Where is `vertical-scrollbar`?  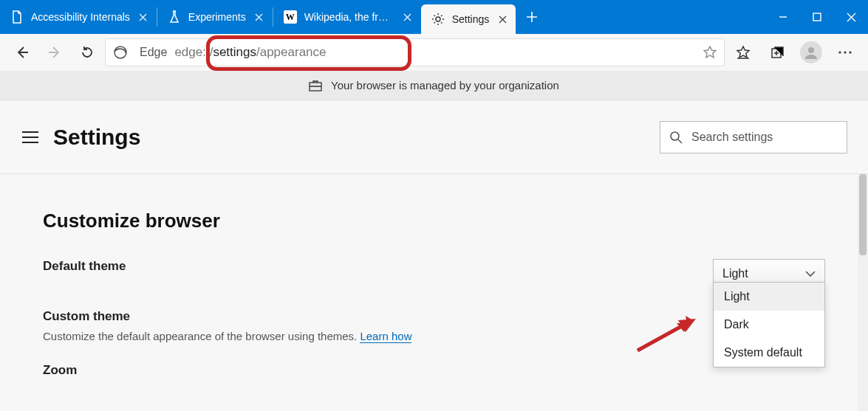
vertical-scrollbar is located at coordinates (863, 292).